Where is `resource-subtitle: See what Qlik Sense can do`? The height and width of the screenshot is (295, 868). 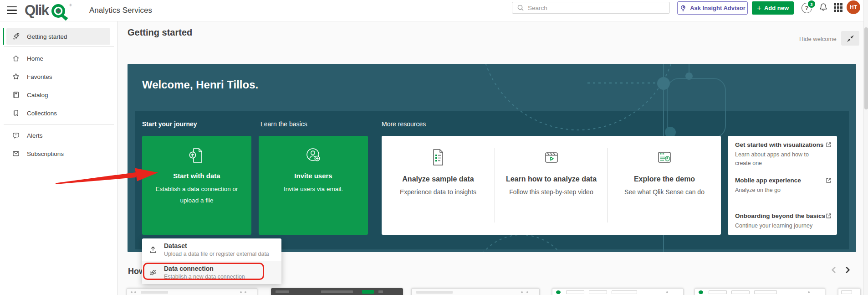 resource-subtitle: See what Qlik Sense can do is located at coordinates (664, 192).